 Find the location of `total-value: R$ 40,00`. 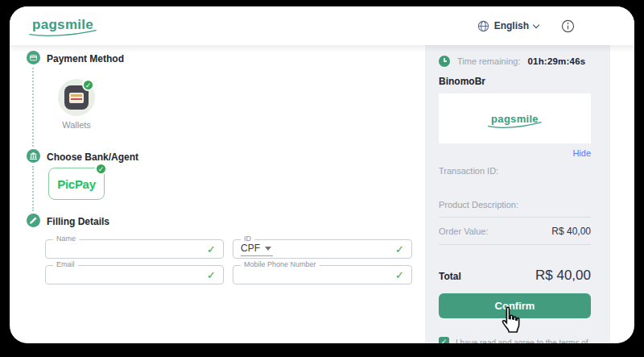

total-value: R$ 40,00 is located at coordinates (564, 276).